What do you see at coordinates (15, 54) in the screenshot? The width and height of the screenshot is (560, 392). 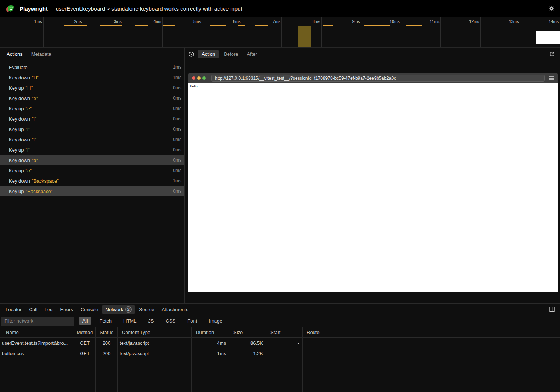 I see `actions-panel-tab: Actions` at bounding box center [15, 54].